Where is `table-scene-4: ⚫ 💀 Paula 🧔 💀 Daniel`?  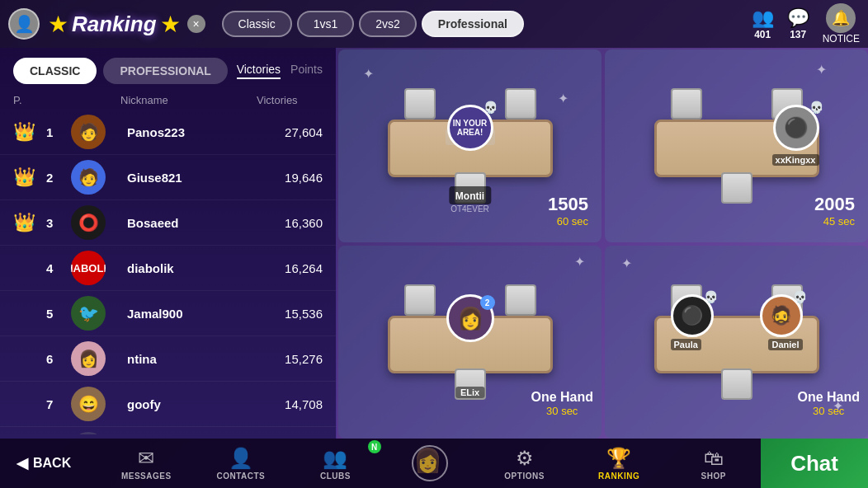 table-scene-4: ⚫ 💀 Paula 🧔 💀 Daniel is located at coordinates (737, 342).